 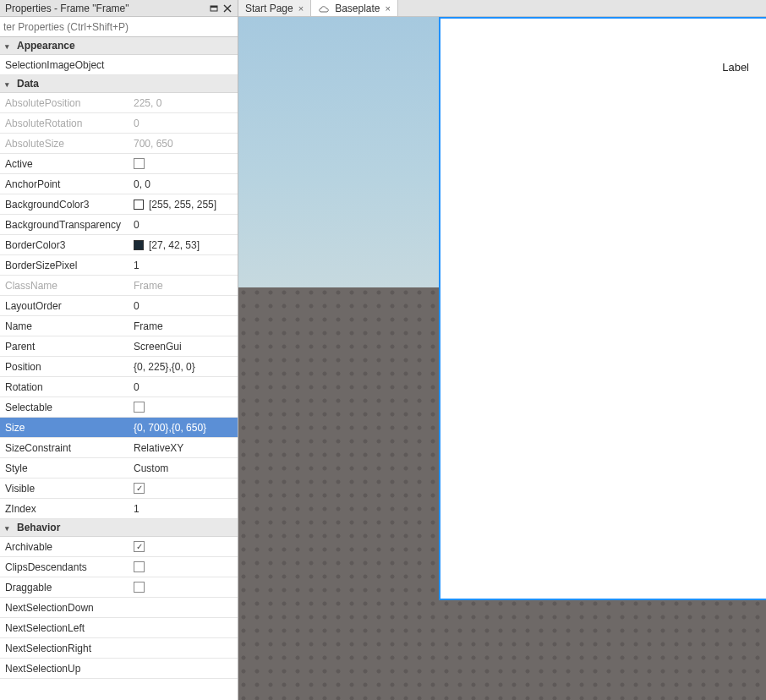 What do you see at coordinates (118, 669) in the screenshot?
I see `property-row: NextSelectionUp` at bounding box center [118, 669].